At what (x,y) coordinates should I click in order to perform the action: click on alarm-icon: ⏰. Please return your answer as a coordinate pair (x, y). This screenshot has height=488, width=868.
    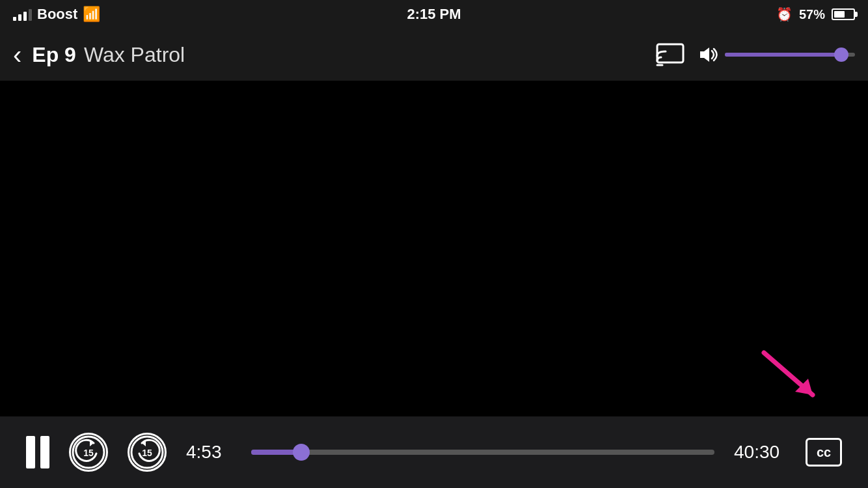
    Looking at the image, I should click on (785, 14).